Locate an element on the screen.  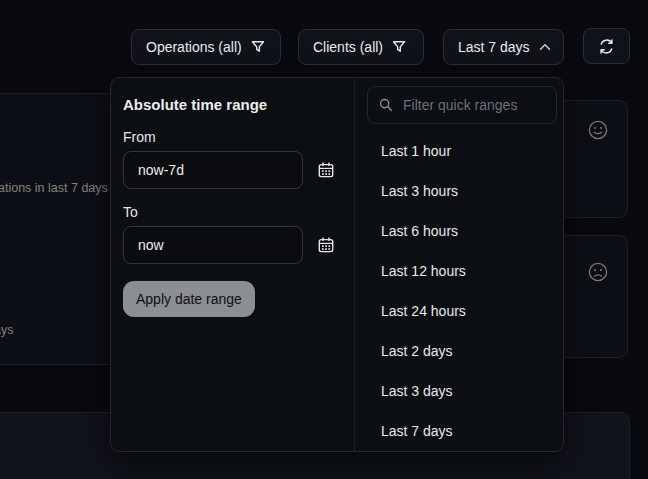
refresh-button is located at coordinates (606, 46).